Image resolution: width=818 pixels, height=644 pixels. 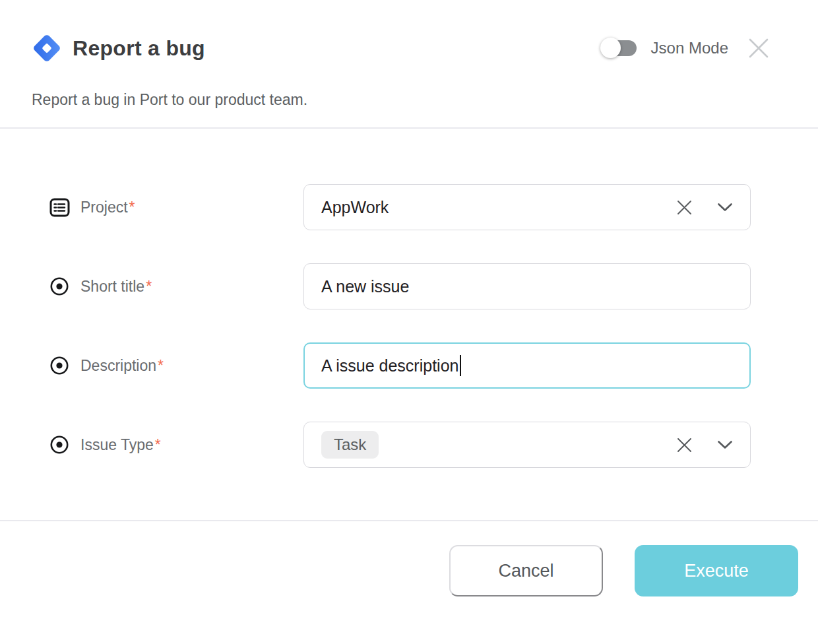 I want to click on project-select: AppWork, so click(x=527, y=207).